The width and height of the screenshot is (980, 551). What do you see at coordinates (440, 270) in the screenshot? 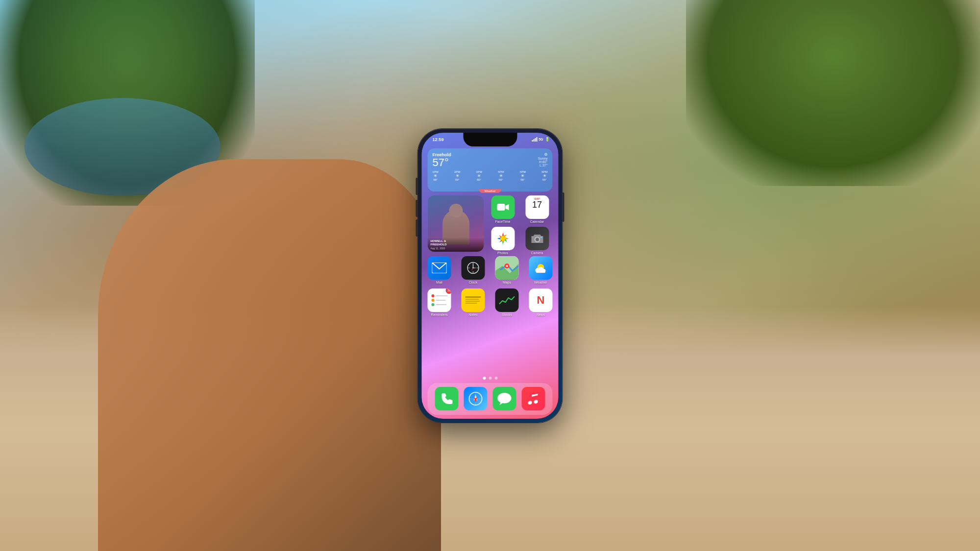
I see `app-mail: Mail` at bounding box center [440, 270].